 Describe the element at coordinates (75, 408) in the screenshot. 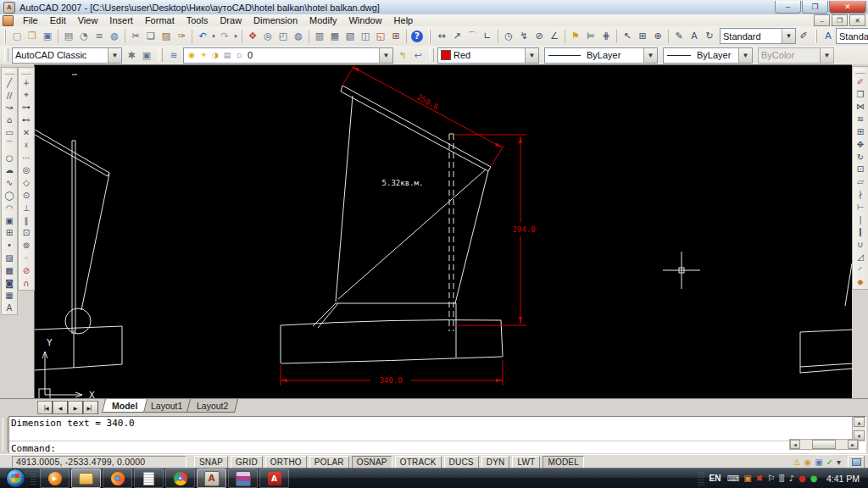

I see `tab-nav-next-button: ▶` at that location.